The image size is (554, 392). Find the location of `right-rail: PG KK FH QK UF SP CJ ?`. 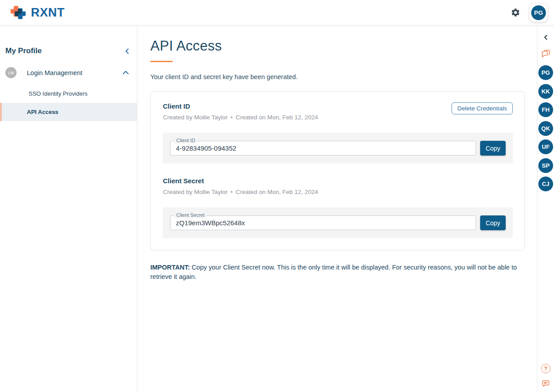

right-rail: PG KK FH QK UF SP CJ ? is located at coordinates (545, 209).